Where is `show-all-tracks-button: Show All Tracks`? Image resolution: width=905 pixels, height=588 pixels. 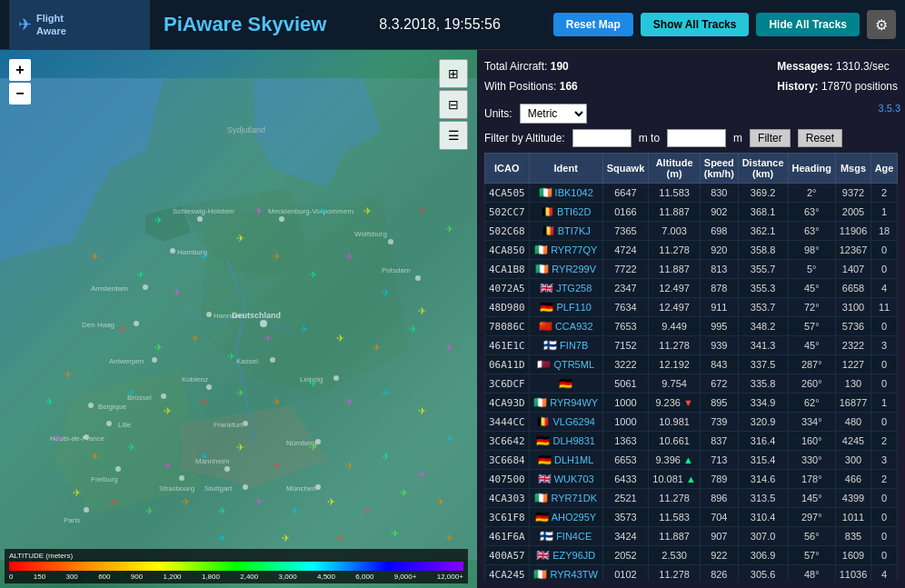 show-all-tracks-button: Show All Tracks is located at coordinates (695, 25).